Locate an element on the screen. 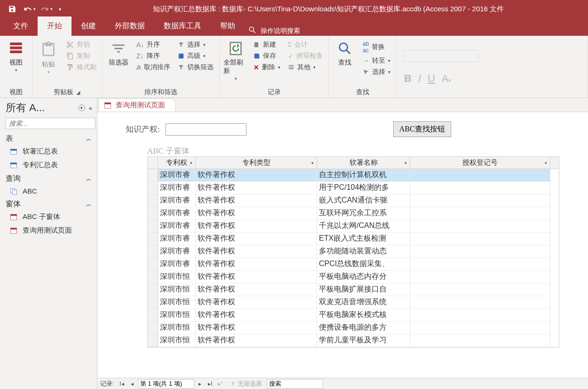 Image resolution: width=588 pixels, height=389 pixels. font-combo is located at coordinates (441, 56).